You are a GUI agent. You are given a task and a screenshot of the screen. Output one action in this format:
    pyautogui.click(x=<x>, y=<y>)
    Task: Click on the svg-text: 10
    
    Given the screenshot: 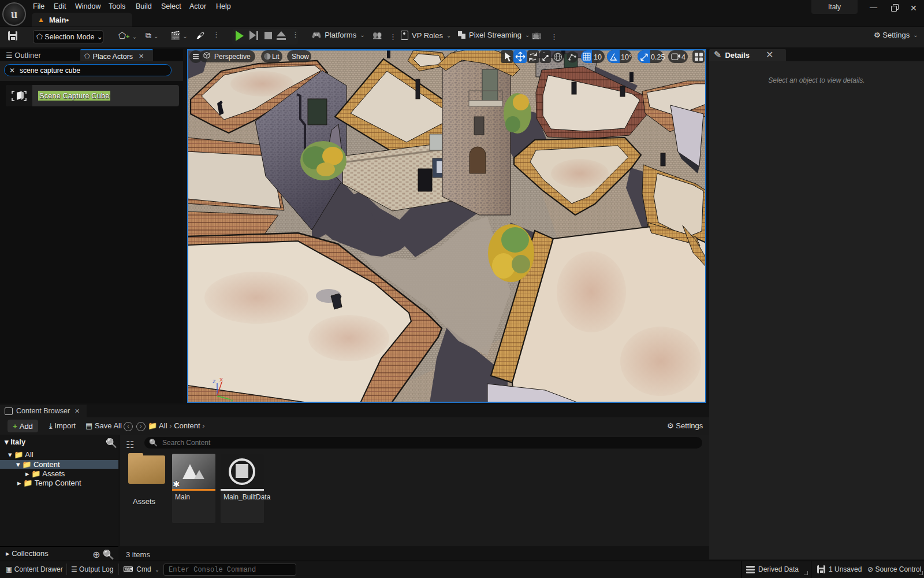 What is the action you would take?
    pyautogui.click(x=598, y=57)
    